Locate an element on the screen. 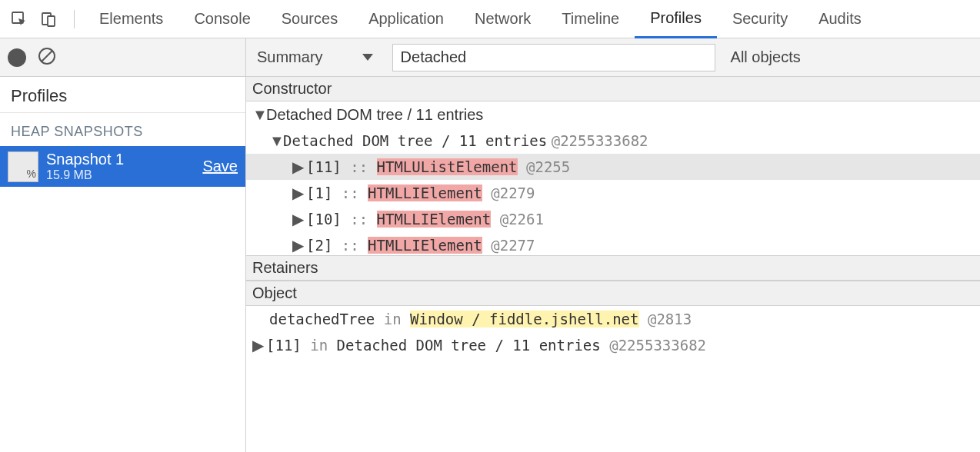  tree-item: ▶[11] :: HTMLUListElement @2255 is located at coordinates (613, 167).